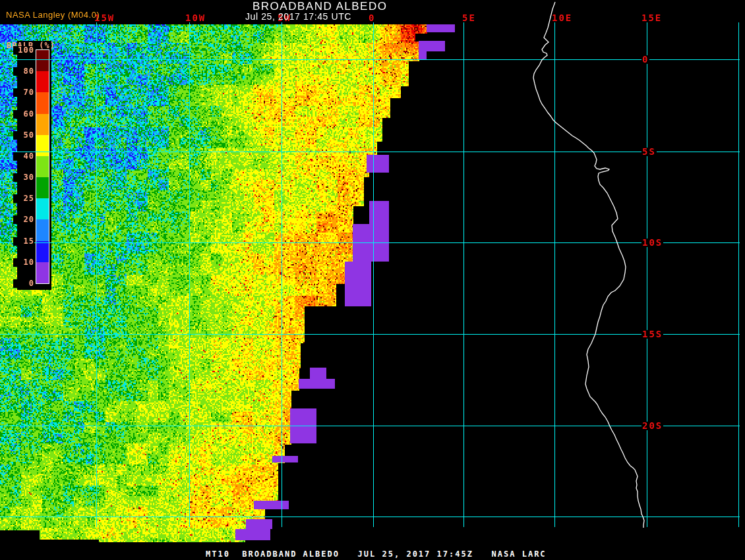 The height and width of the screenshot is (560, 745). What do you see at coordinates (469, 18) in the screenshot?
I see `lon-label-5E: 5E` at bounding box center [469, 18].